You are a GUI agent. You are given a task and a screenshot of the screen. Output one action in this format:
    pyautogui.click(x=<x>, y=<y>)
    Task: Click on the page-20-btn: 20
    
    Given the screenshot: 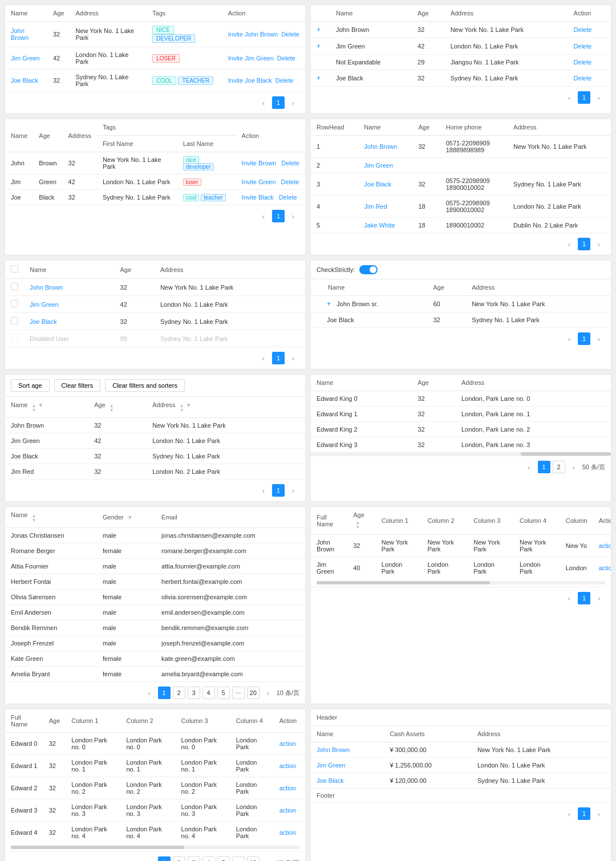 What is the action you would take?
    pyautogui.click(x=253, y=693)
    